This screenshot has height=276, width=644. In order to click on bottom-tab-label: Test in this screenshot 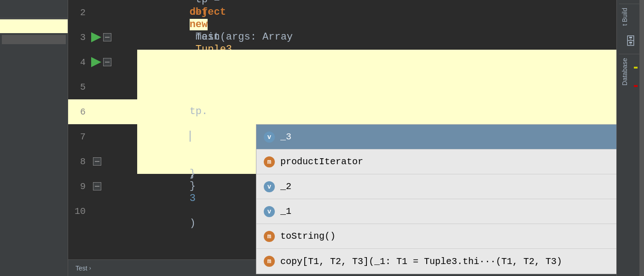, I will do `click(81, 268)`.